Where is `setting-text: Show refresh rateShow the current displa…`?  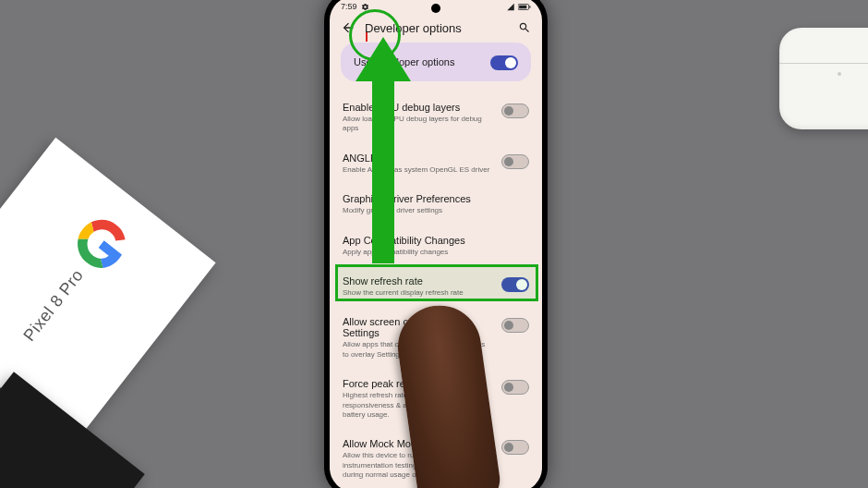 setting-text: Show refresh rateShow the current displa… is located at coordinates (417, 287).